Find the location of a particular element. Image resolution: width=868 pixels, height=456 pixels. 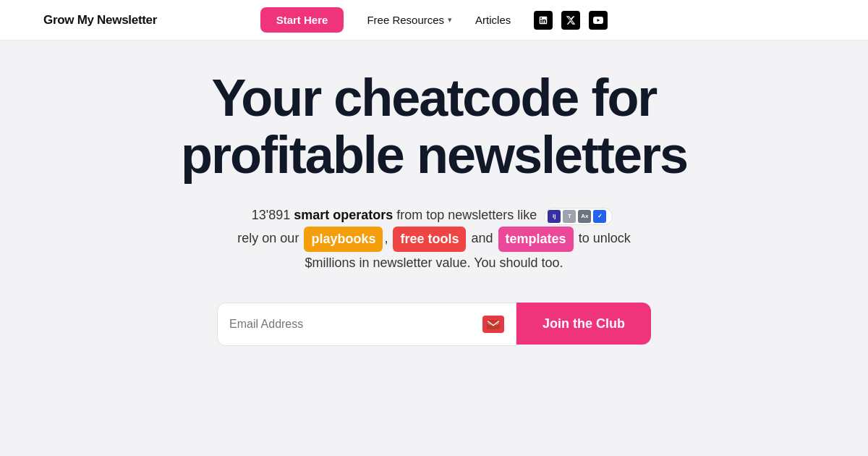

email-input is located at coordinates (352, 324).